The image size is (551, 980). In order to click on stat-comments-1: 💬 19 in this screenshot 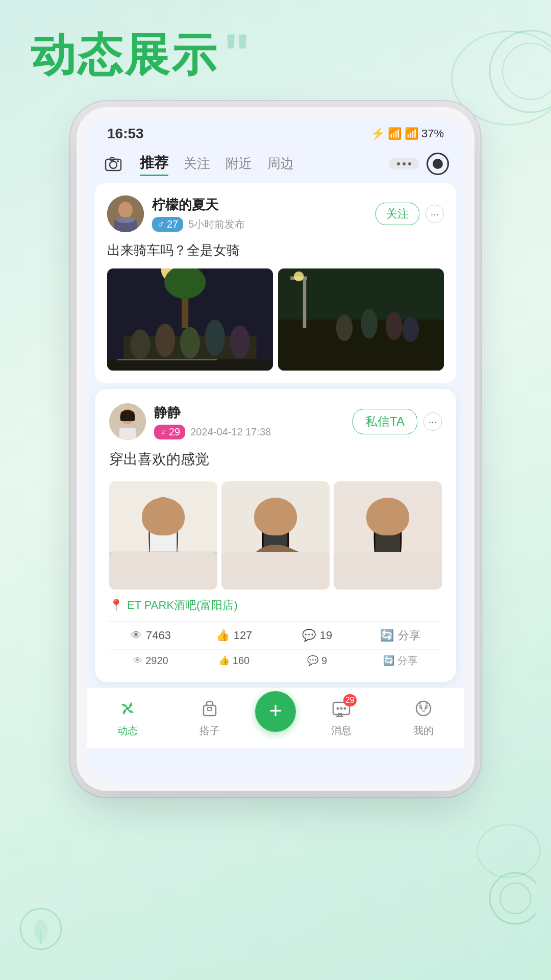, I will do `click(317, 635)`.